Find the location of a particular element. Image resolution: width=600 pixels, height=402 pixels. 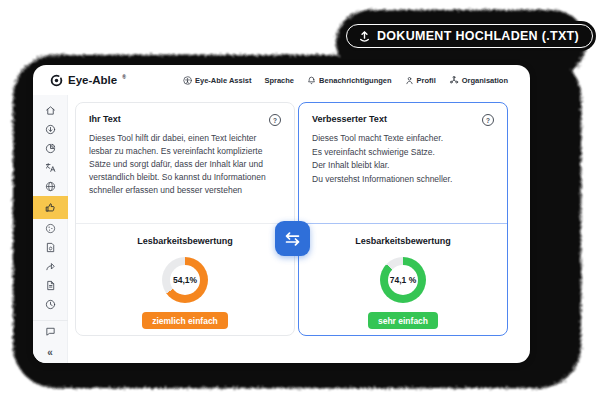

improved-text-area: Verbesserter Text ? Dieses Tool macht Te… is located at coordinates (403, 164).